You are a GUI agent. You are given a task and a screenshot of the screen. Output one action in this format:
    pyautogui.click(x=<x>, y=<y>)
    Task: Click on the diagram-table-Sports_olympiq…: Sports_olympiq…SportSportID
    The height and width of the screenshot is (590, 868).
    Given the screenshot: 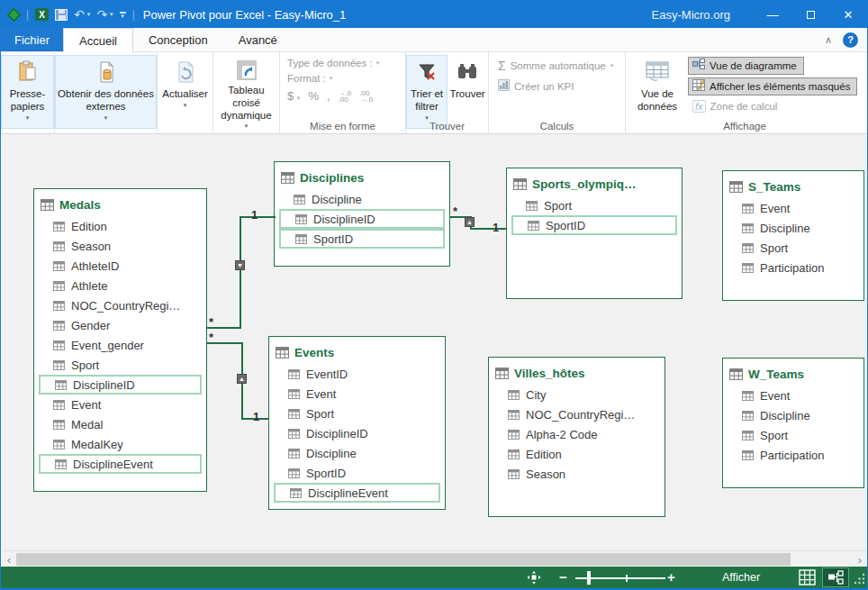 What is the action you would take?
    pyautogui.click(x=594, y=233)
    